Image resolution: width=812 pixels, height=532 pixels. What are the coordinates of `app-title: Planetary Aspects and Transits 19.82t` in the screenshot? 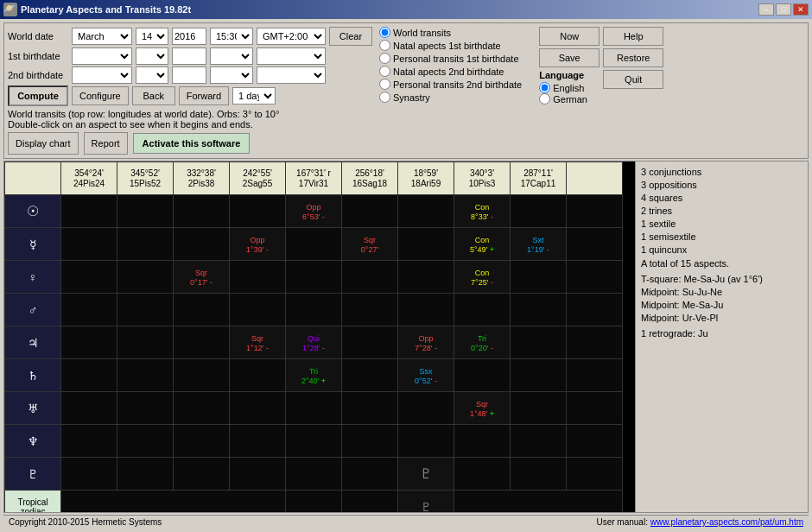 It's located at (105, 10).